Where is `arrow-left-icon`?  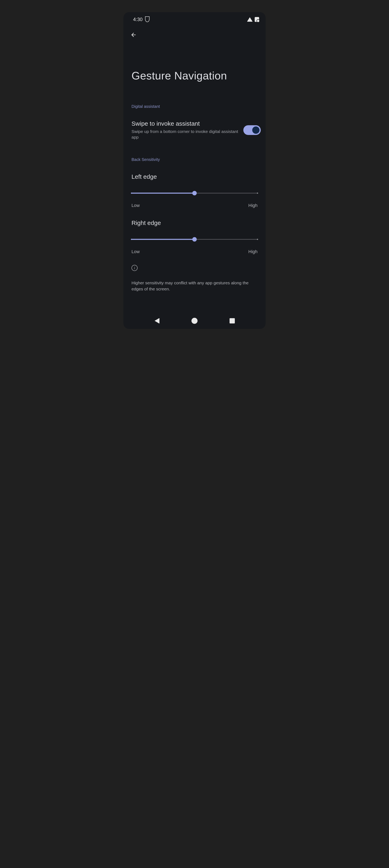
arrow-left-icon is located at coordinates (133, 35).